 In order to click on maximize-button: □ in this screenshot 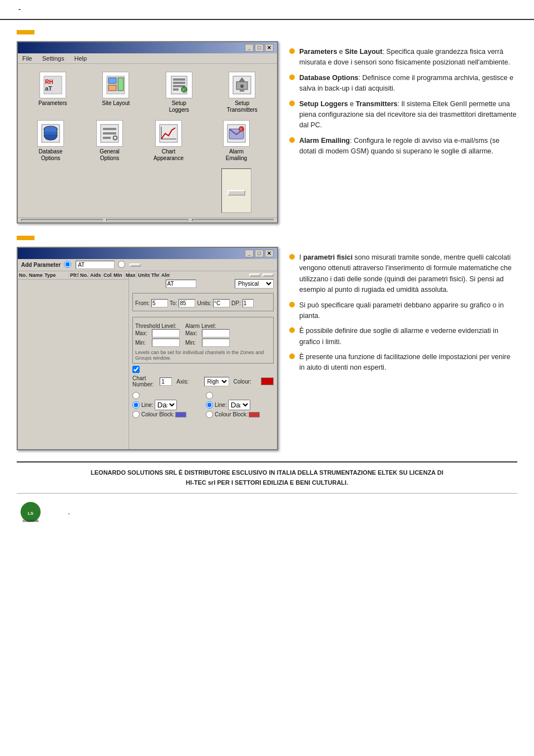, I will do `click(259, 48)`.